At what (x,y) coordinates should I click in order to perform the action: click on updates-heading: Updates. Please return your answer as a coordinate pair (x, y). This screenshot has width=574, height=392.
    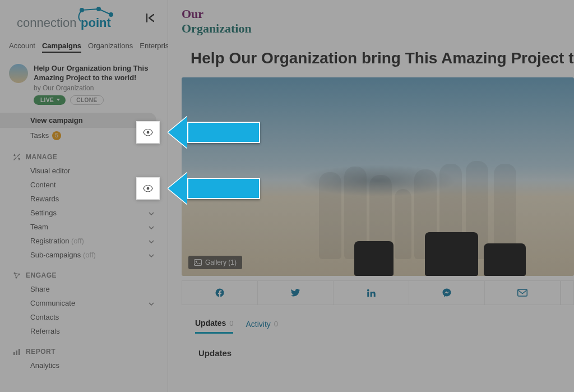
    Looking at the image, I should click on (371, 345).